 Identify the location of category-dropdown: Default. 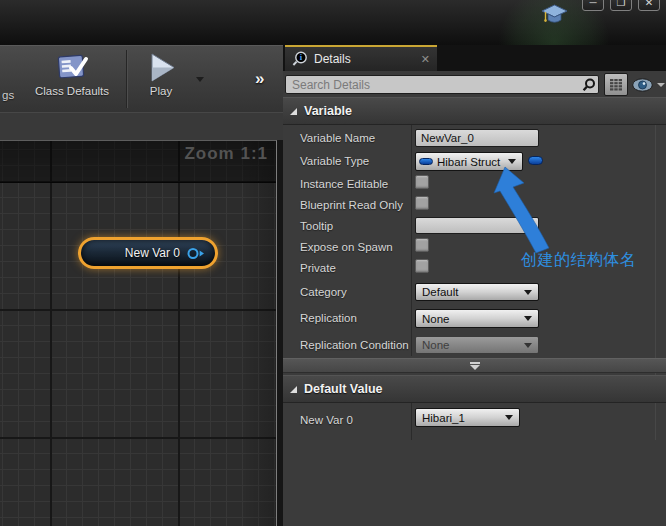
(477, 292).